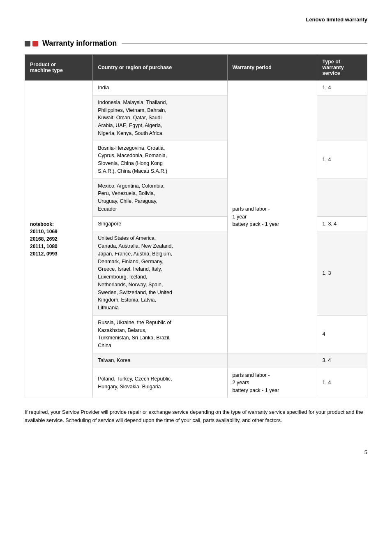 This screenshot has height=550, width=392. What do you see at coordinates (194, 416) in the screenshot?
I see `footer-paragraph: If required, your Service Provider will …` at bounding box center [194, 416].